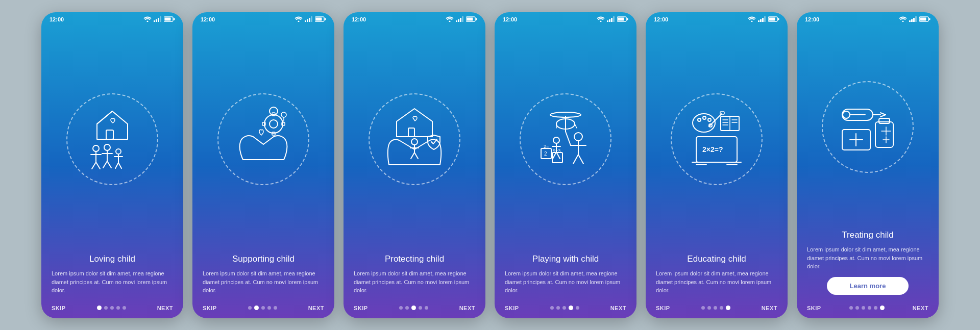 This screenshot has width=980, height=330. Describe the element at coordinates (814, 308) in the screenshot. I see `skip-6: SKIP` at that location.